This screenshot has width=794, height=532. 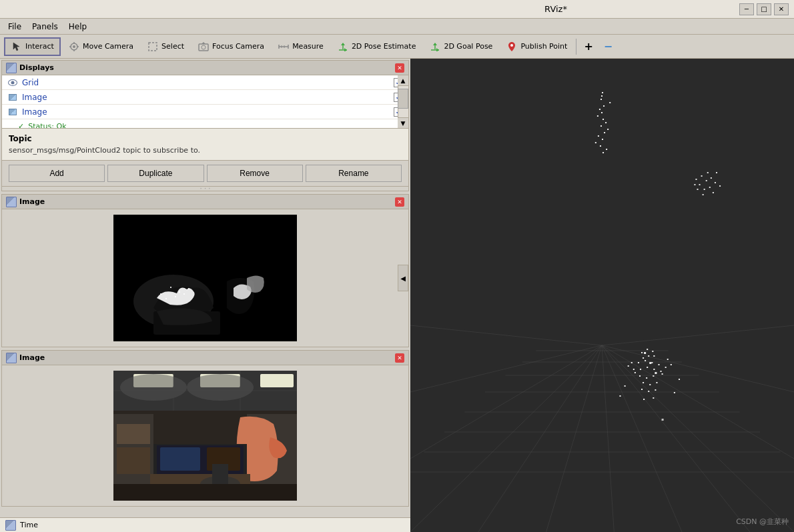 I want to click on buttons-row: Add Duplicate Remove Rename, so click(x=206, y=173).